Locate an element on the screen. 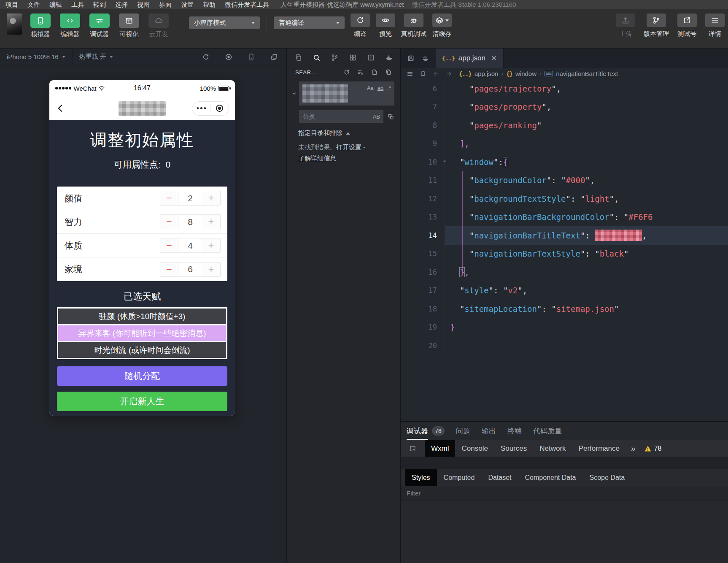  code-line-11: 11"backgroundColor": "#000", is located at coordinates (564, 181).